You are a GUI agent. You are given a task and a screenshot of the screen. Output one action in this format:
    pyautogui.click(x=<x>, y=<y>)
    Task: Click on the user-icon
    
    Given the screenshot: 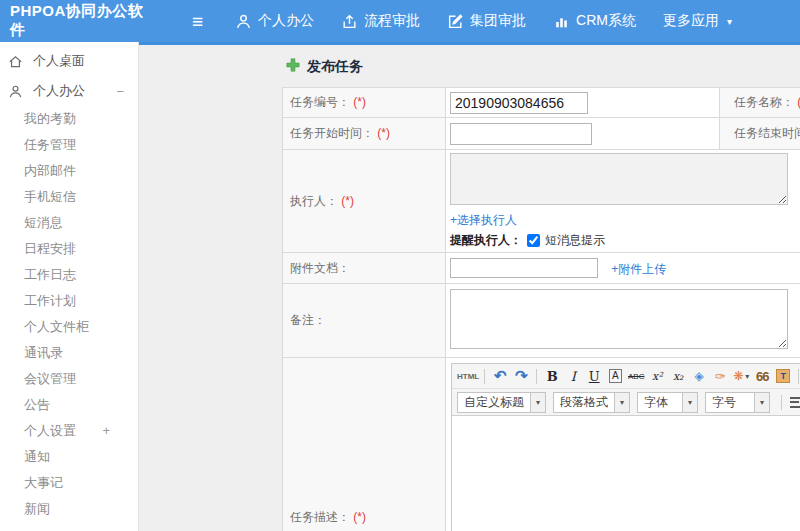 What is the action you would take?
    pyautogui.click(x=244, y=22)
    